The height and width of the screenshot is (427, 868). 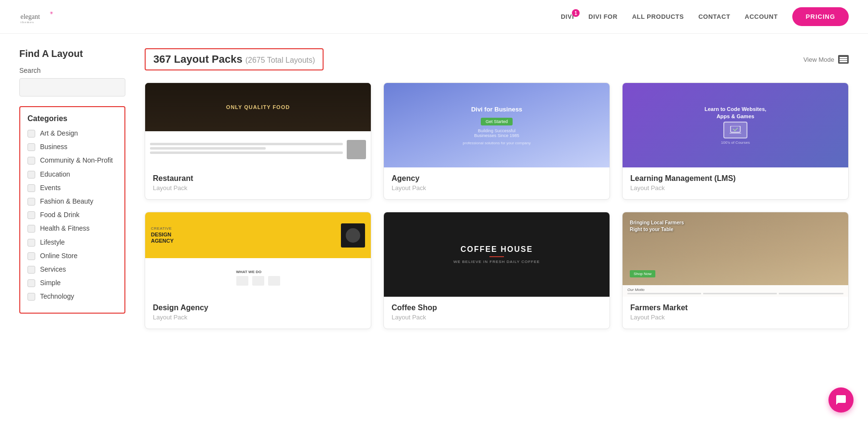 What do you see at coordinates (31, 297) in the screenshot?
I see `category-checkbox-technology` at bounding box center [31, 297].